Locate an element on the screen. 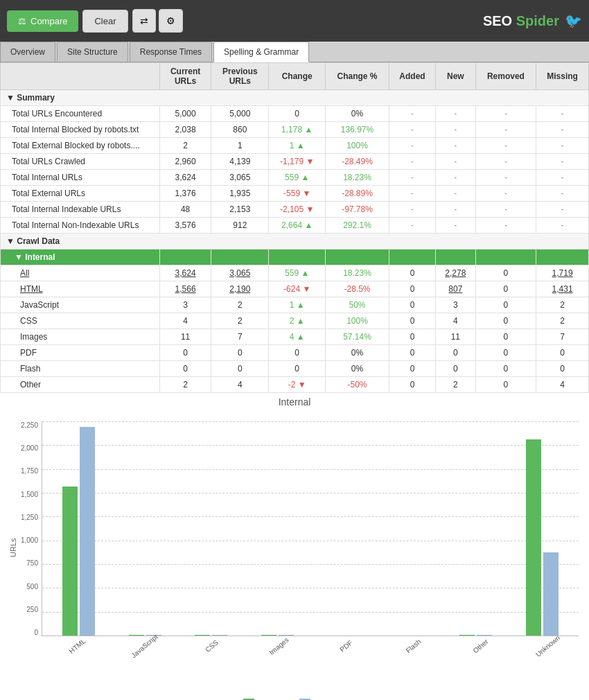 This screenshot has height=700, width=589. row-internal-header: ▼ Internal is located at coordinates (295, 258).